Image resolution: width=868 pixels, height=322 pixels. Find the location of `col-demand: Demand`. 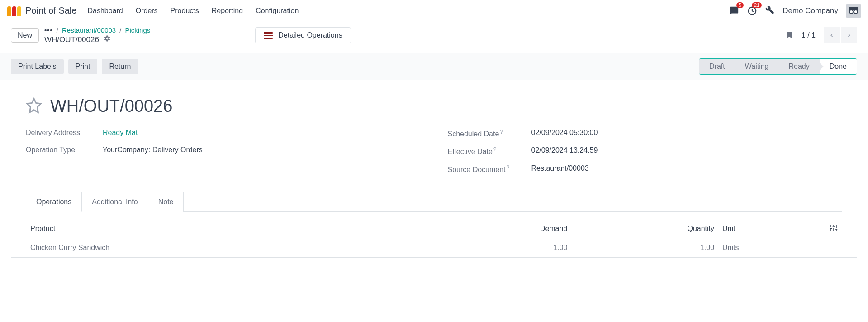

col-demand: Demand is located at coordinates (522, 229).